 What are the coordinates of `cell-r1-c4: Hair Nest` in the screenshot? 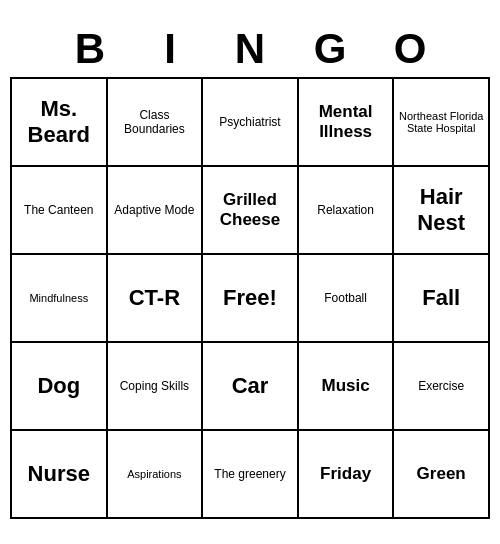 It's located at (442, 211).